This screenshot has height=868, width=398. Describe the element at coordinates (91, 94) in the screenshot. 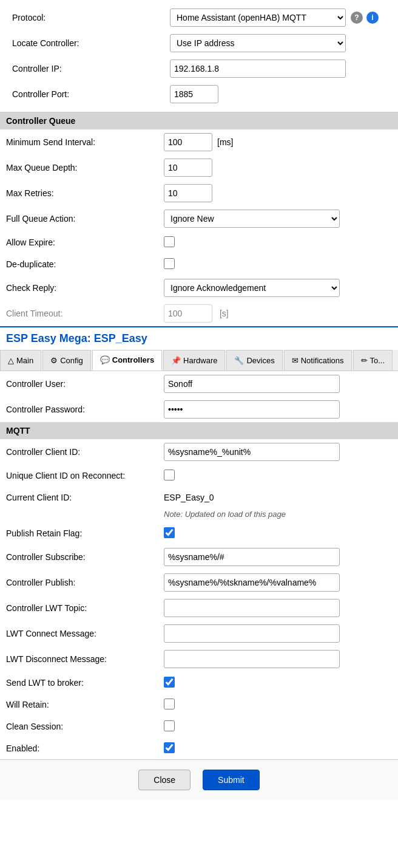

I see `controller-port-label: Controller Port:` at that location.